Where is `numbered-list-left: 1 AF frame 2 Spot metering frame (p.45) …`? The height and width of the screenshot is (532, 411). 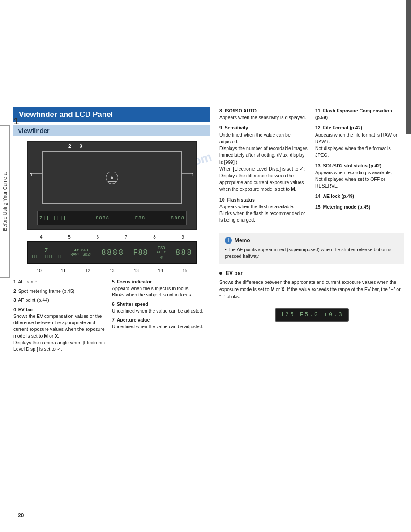 numbered-list-left: 1 AF frame 2 Spot metering frame (p.45) … is located at coordinates (112, 317).